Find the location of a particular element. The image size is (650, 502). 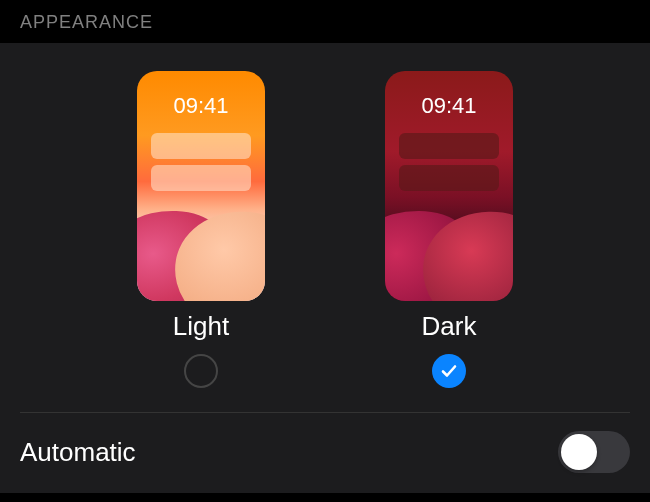

option-label: Light is located at coordinates (201, 326).